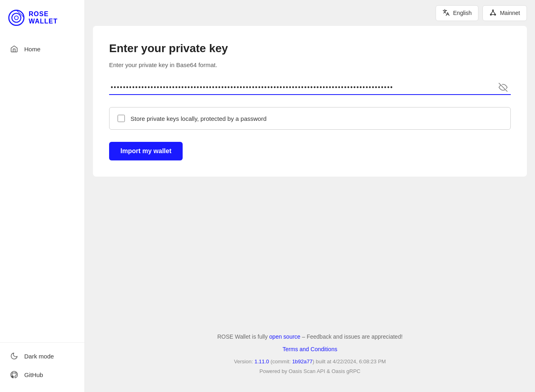 The height and width of the screenshot is (392, 535). I want to click on eye-off-icon, so click(503, 87).